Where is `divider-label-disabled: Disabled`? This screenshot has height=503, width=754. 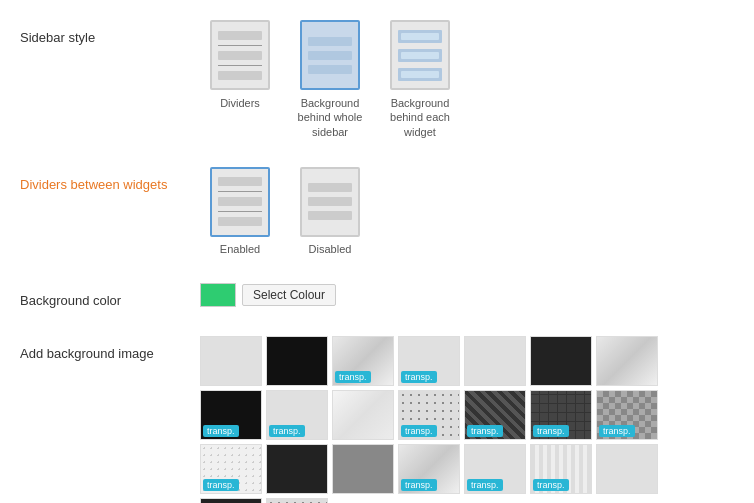
divider-label-disabled: Disabled is located at coordinates (330, 249).